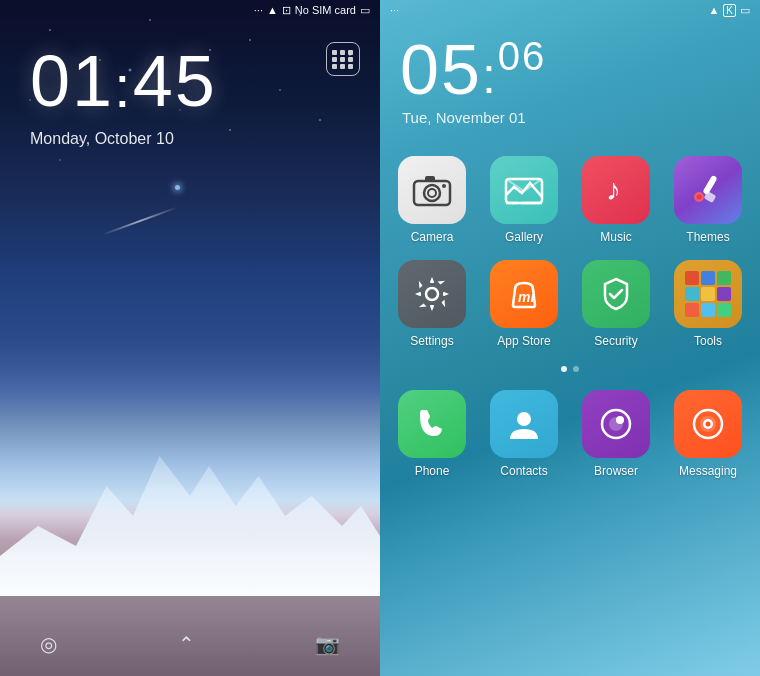 The height and width of the screenshot is (676, 760). I want to click on app-grid-row3: Phone Contacts Browser, so click(570, 434).